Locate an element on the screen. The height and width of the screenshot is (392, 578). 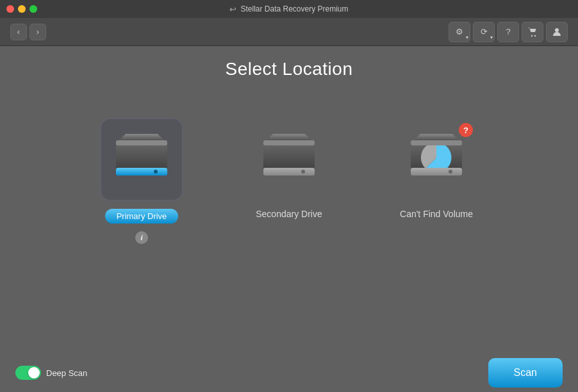
app-title-area: ↩ Stellar Data Recovery Premium is located at coordinates (288, 9).